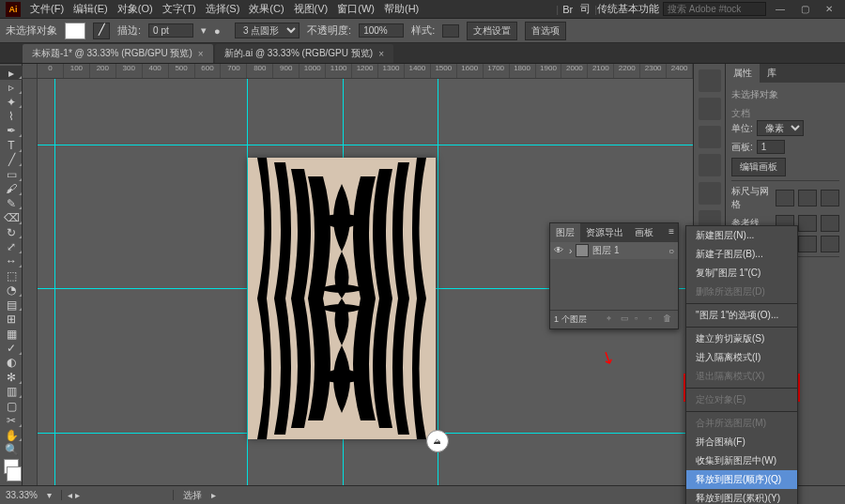 The height and width of the screenshot is (504, 845). Describe the element at coordinates (743, 73) in the screenshot. I see `tab-properties: 属性` at that location.